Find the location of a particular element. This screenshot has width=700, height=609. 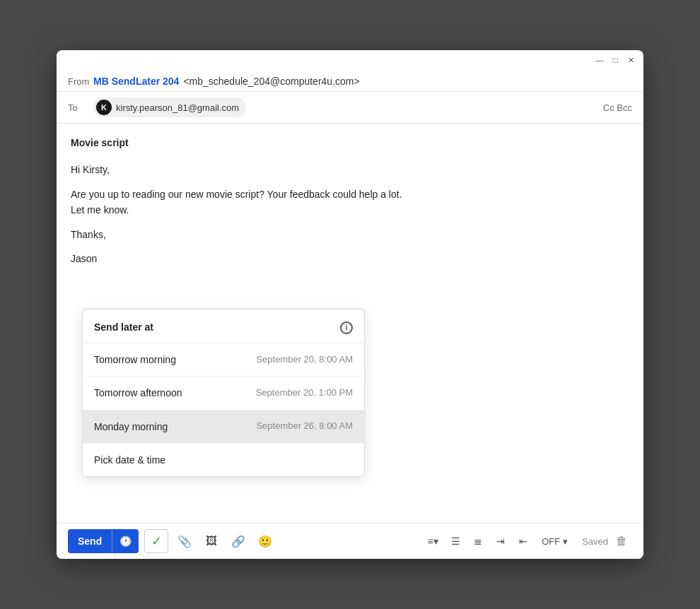

close-button: ✕ is located at coordinates (631, 60).